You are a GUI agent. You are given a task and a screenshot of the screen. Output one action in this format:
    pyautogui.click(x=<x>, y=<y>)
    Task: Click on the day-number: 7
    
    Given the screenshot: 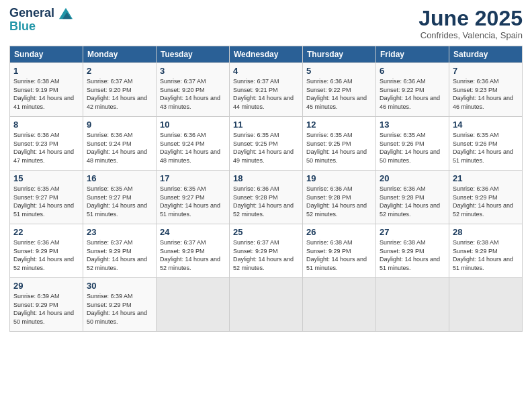 What is the action you would take?
    pyautogui.click(x=486, y=71)
    